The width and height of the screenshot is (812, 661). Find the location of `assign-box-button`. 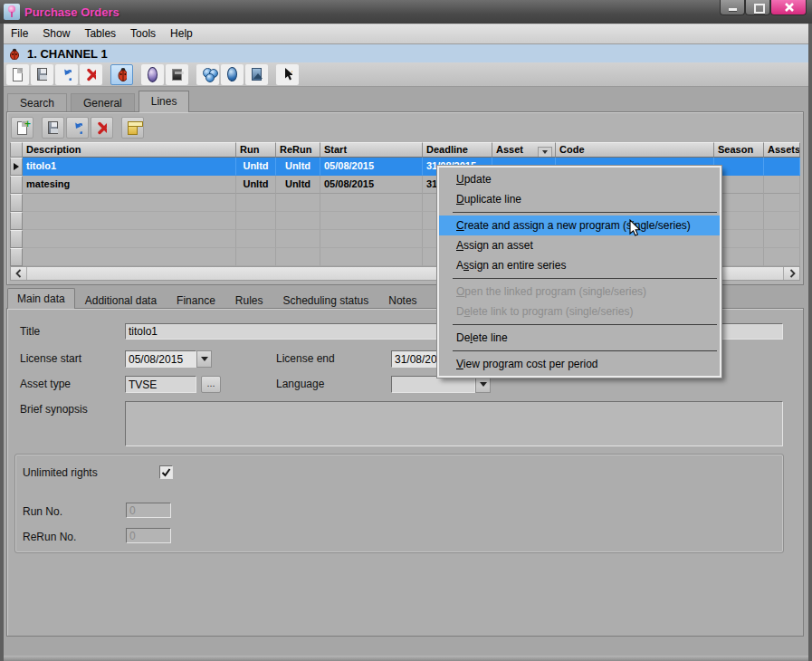

assign-box-button is located at coordinates (132, 128).